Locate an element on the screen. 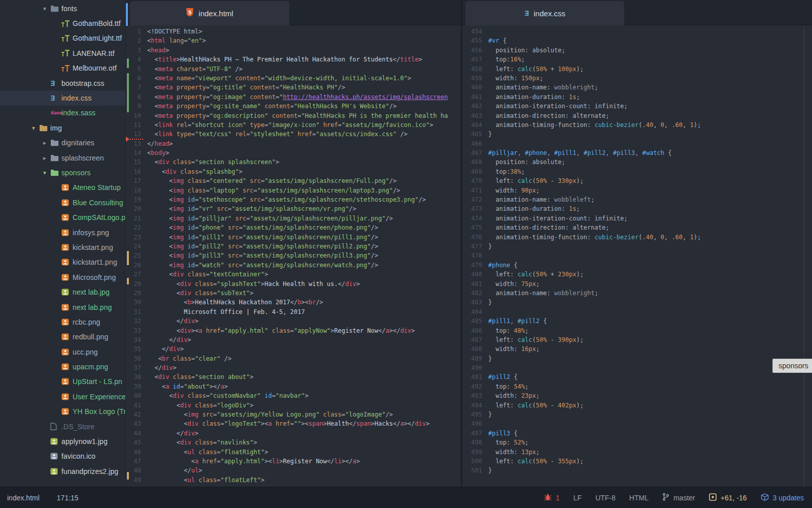  code-line: 467#pilljar, #phone, #pill1, #pill2, #pi… is located at coordinates (637, 153).